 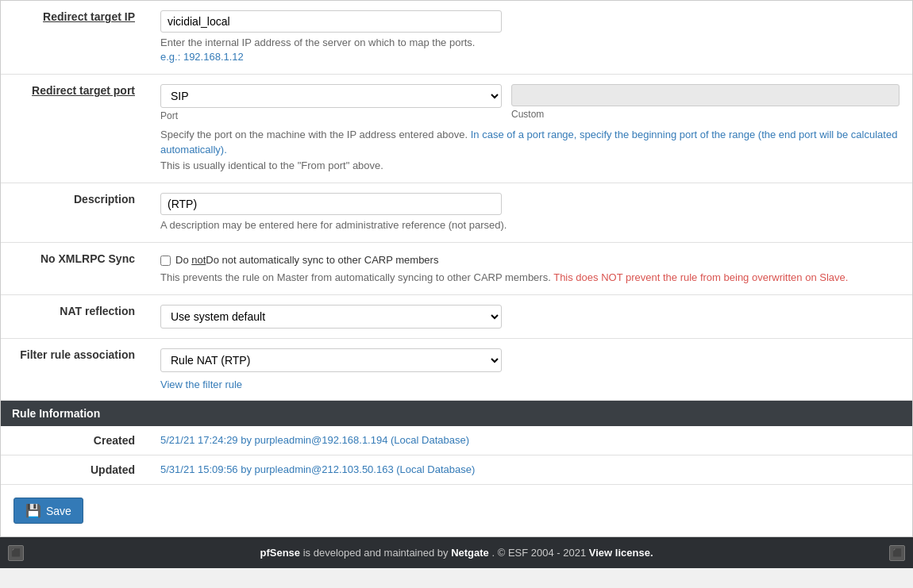 What do you see at coordinates (75, 441) in the screenshot?
I see `created-label: Created` at bounding box center [75, 441].